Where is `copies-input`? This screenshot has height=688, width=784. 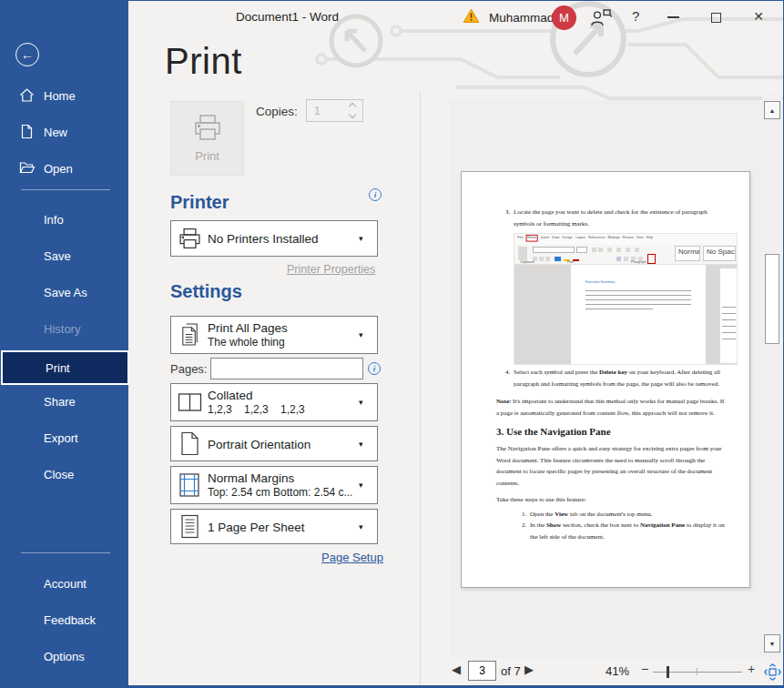 copies-input is located at coordinates (325, 111).